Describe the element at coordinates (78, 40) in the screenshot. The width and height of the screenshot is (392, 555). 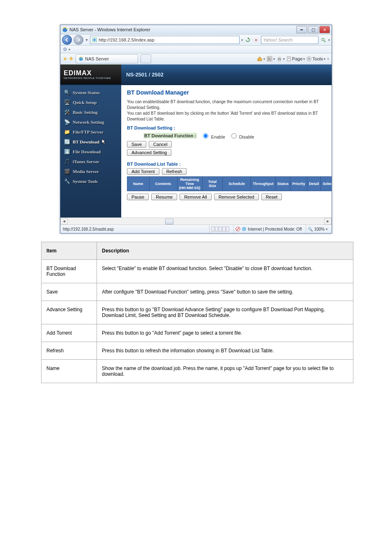
I see `forward-button` at that location.